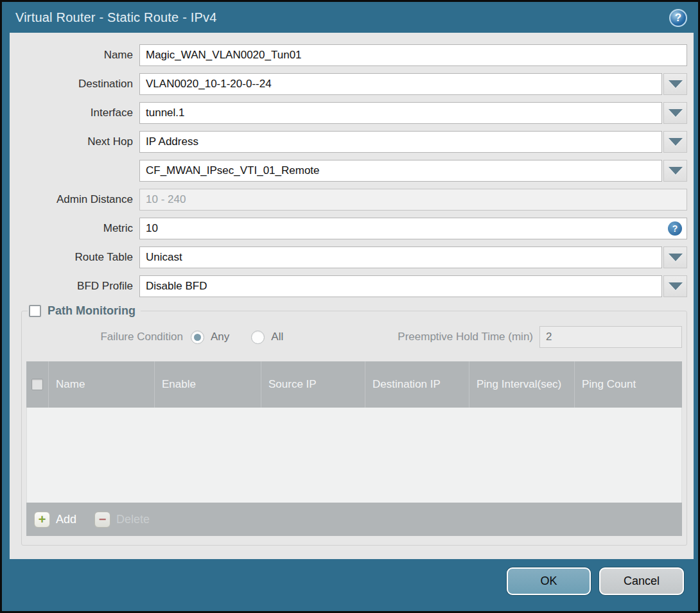 This screenshot has height=613, width=700. Describe the element at coordinates (642, 582) in the screenshot. I see `cancel-button: Cancel` at that location.